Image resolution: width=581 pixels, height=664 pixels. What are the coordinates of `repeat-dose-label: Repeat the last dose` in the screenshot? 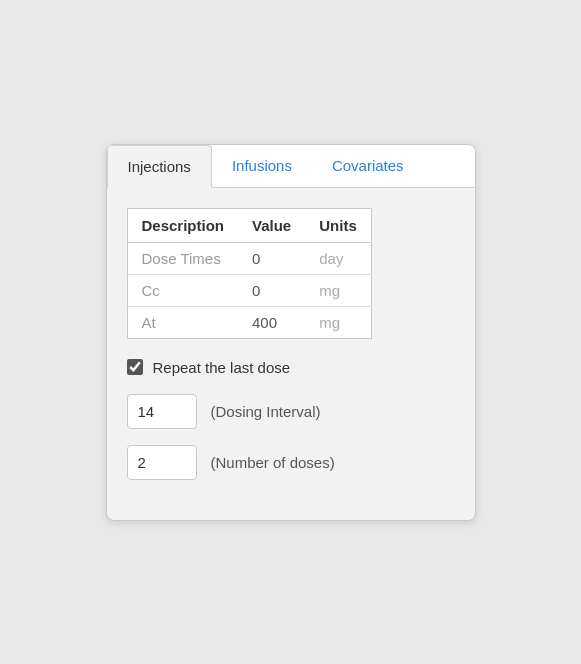 It's located at (222, 368).